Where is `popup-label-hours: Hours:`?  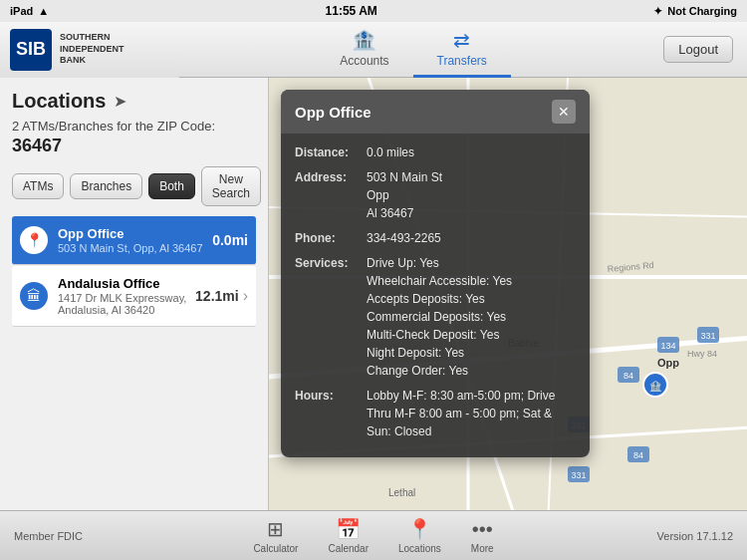 popup-label-hours: Hours: is located at coordinates (331, 396).